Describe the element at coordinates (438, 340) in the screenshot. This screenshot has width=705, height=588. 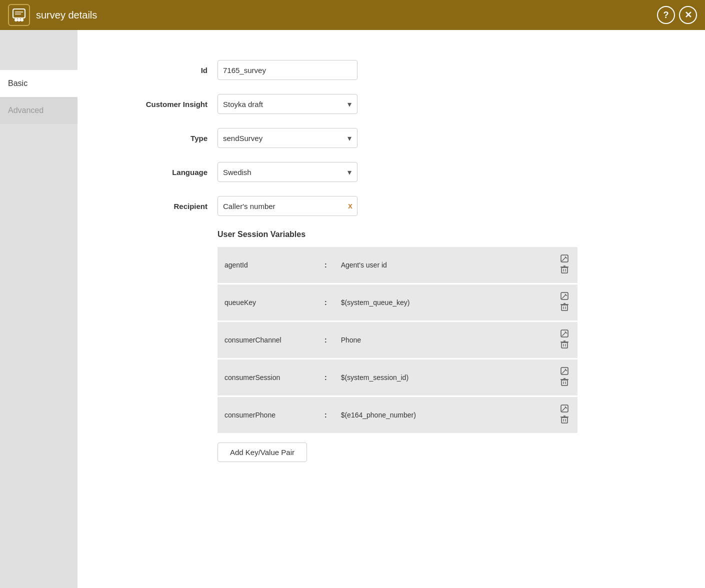
I see `var-value: Phone` at that location.